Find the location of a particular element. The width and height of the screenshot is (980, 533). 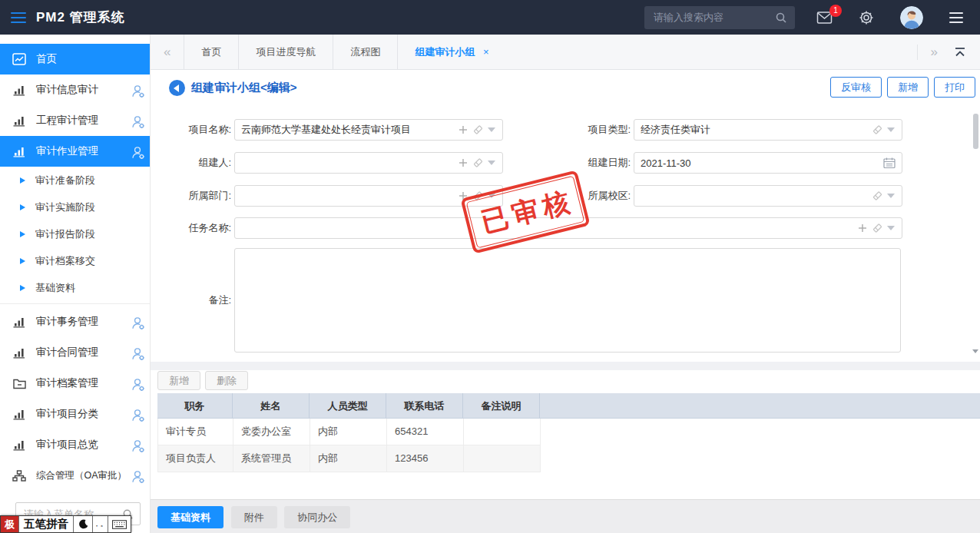

sidebar-toggle-icon is located at coordinates (18, 18).